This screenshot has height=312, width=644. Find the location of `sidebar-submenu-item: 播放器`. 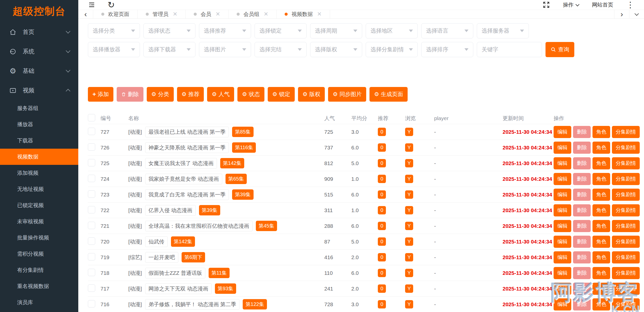

sidebar-submenu-item: 播放器 is located at coordinates (39, 124).